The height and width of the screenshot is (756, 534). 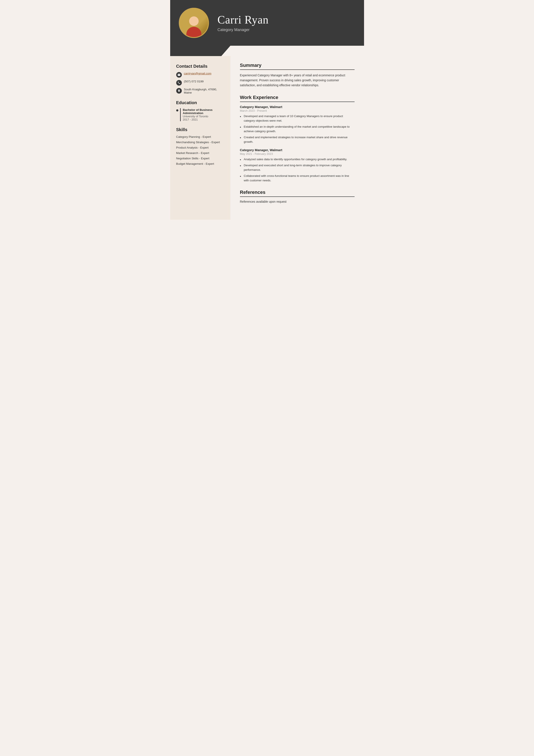 What do you see at coordinates (297, 139) in the screenshot?
I see `work-experience-section: Work Experience Category Manager, Walmar…` at bounding box center [297, 139].